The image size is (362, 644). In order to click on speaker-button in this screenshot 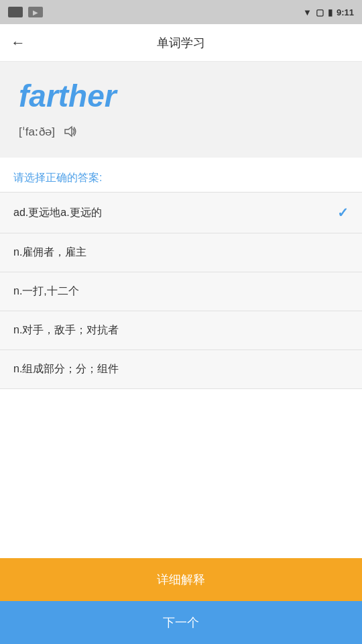, I will do `click(70, 131)`.